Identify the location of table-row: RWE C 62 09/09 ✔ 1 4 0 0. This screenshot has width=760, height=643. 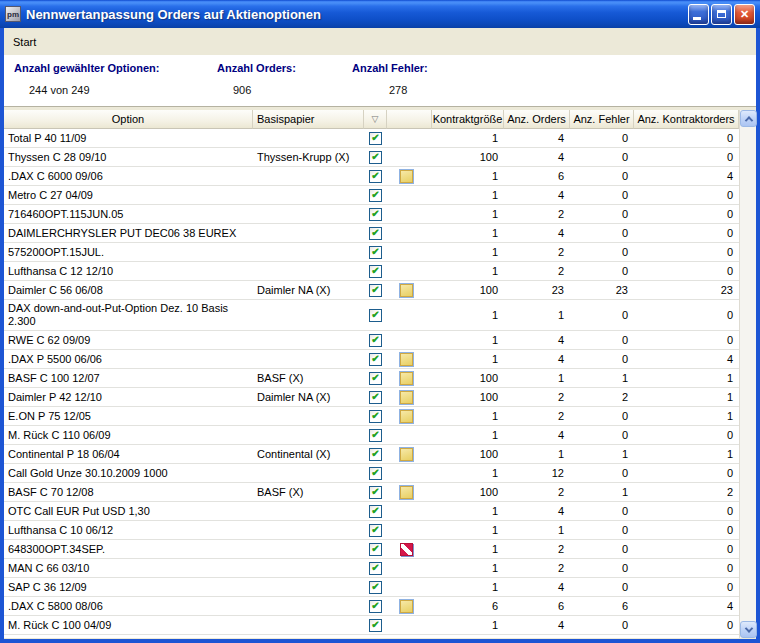
(372, 340).